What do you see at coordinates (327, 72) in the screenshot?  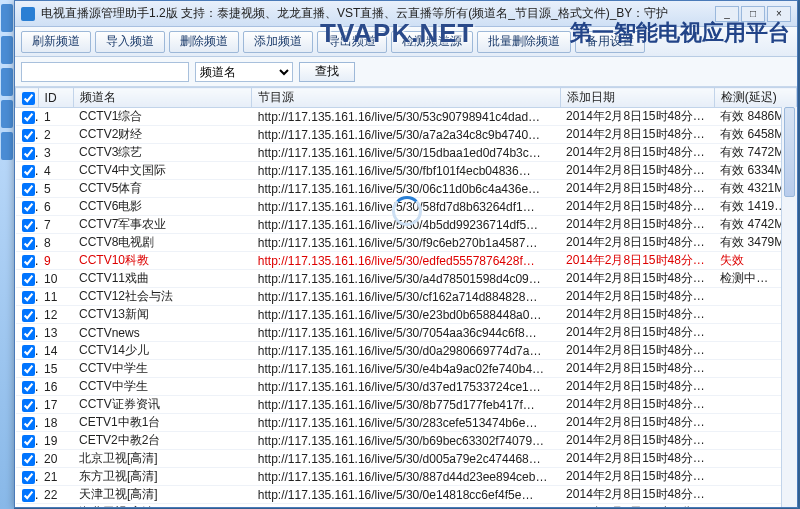 I see `search-button: 查找` at bounding box center [327, 72].